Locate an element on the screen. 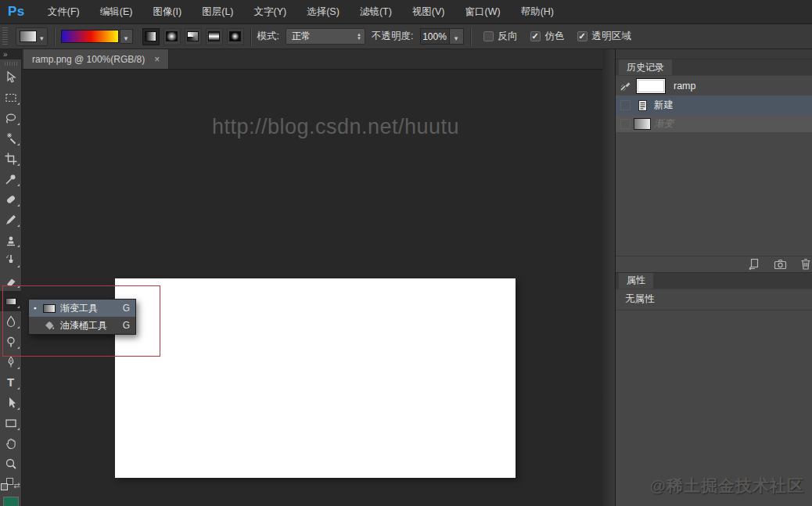  crop-tool is located at coordinates (11, 159).